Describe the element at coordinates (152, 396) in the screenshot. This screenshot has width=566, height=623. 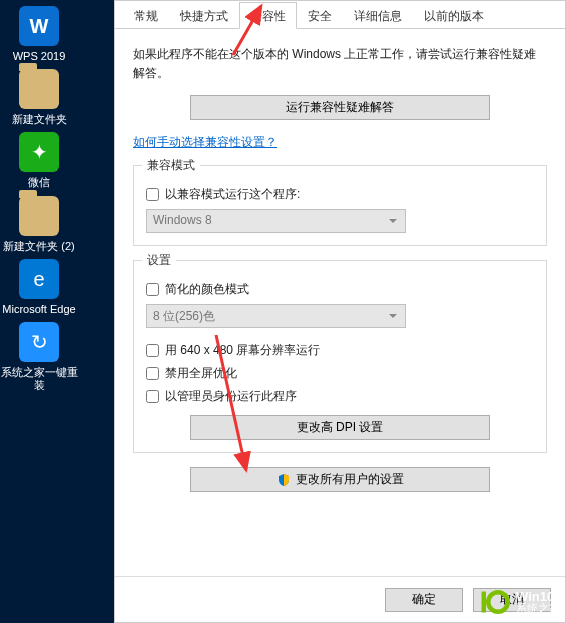
I see `run-as-admin-checkbox` at that location.